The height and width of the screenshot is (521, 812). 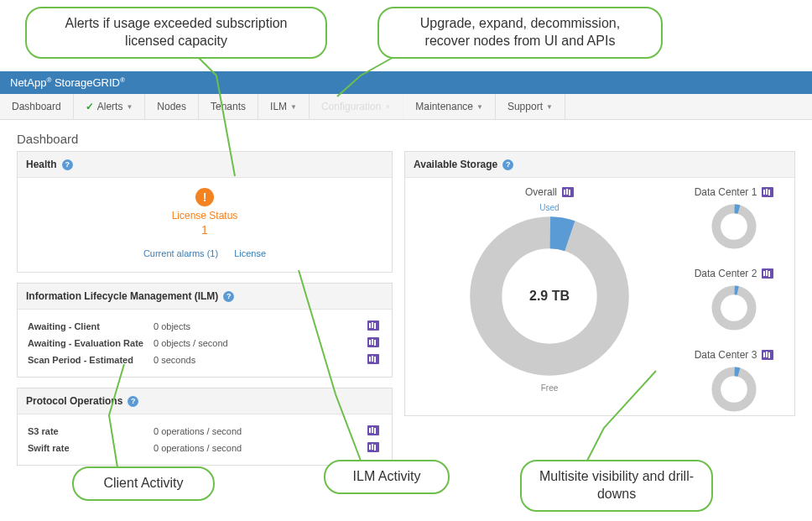 I want to click on health-panel: Health ? ! License Status 1 Current alar…, so click(x=205, y=211).